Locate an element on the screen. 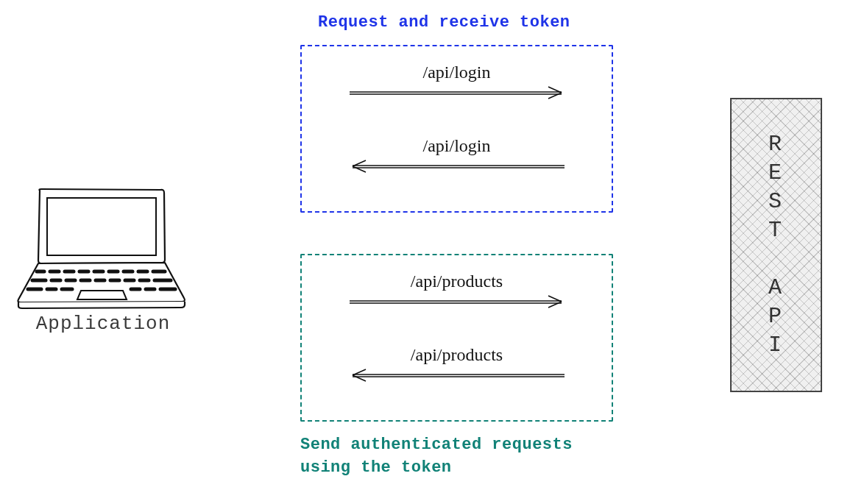  products-response-row: /api/products is located at coordinates (457, 365).